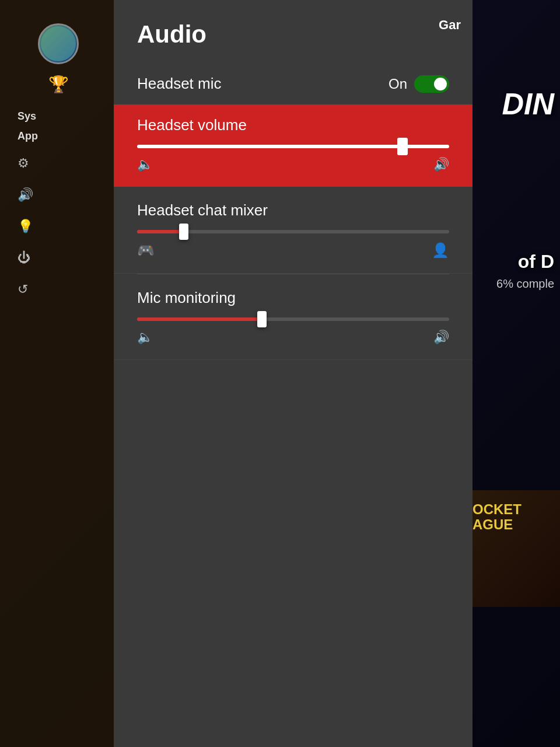  What do you see at coordinates (293, 210) in the screenshot?
I see `chat-mixer-label: Headset chat mixer` at bounding box center [293, 210].